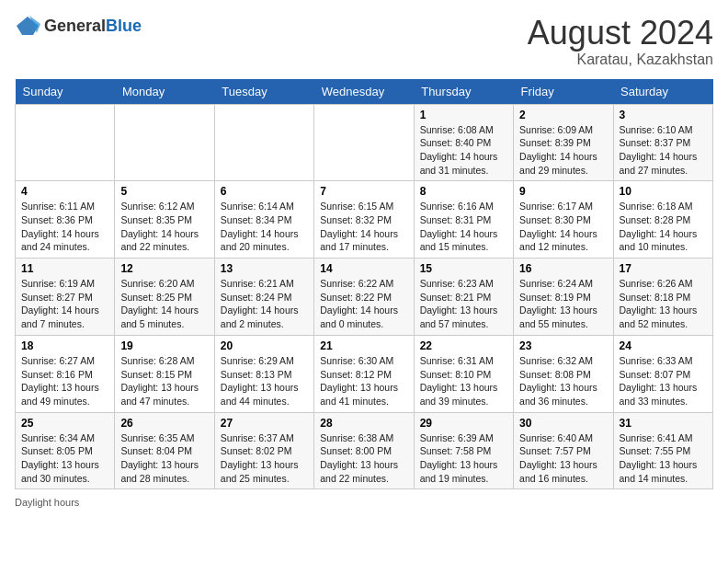 The width and height of the screenshot is (728, 563). I want to click on calendar-week-row: 4Sunrise: 6:11 AMSunset: 8:36 PMDaylight…, so click(364, 220).